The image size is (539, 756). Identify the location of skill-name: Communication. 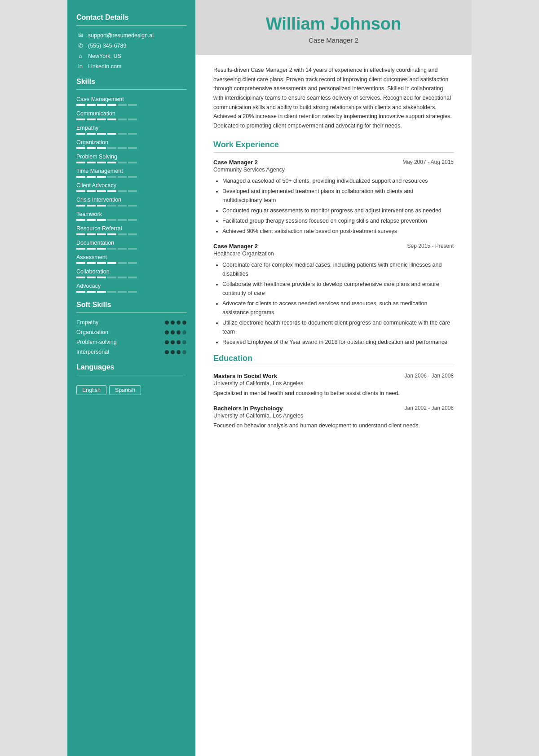
(131, 114).